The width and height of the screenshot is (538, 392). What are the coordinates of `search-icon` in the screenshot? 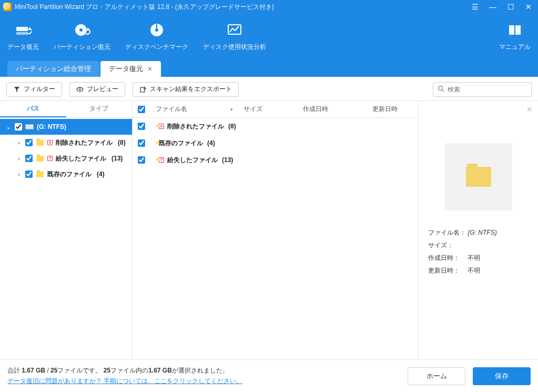 It's located at (441, 89).